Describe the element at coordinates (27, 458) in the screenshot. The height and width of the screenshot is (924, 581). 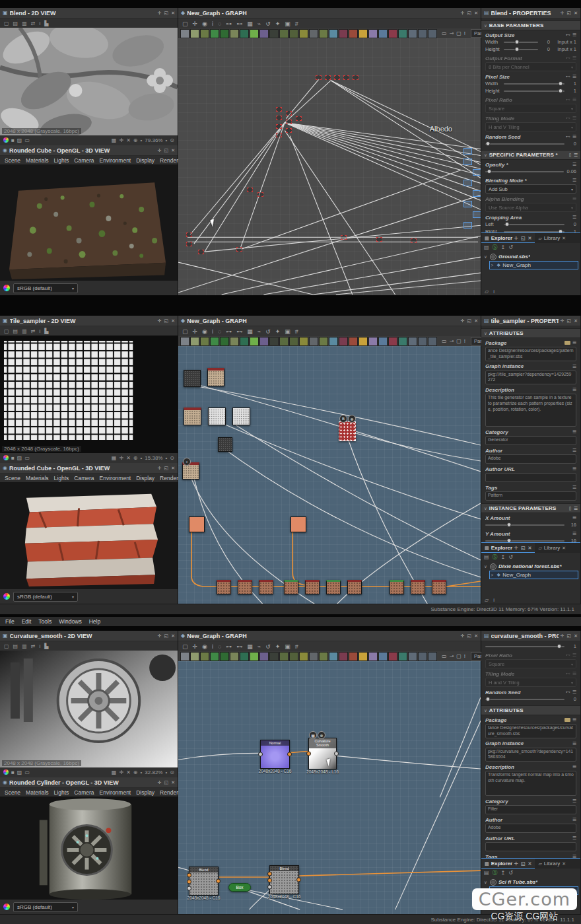
I see `display-icon: ▭` at that location.